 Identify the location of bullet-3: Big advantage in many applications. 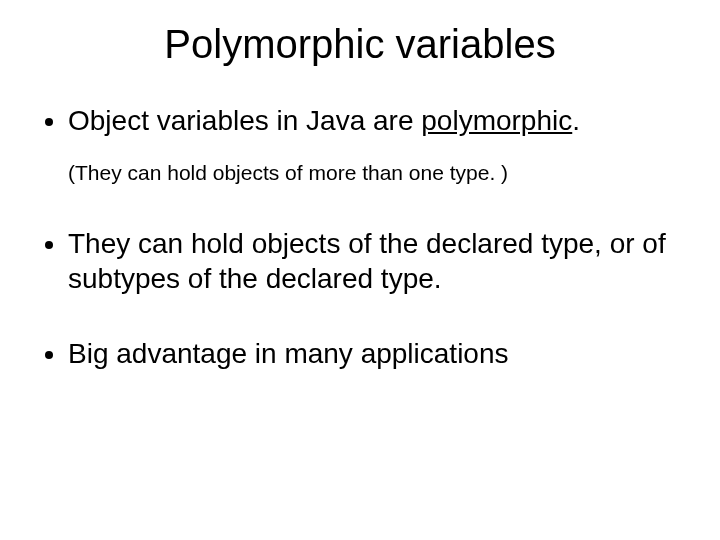
(379, 354).